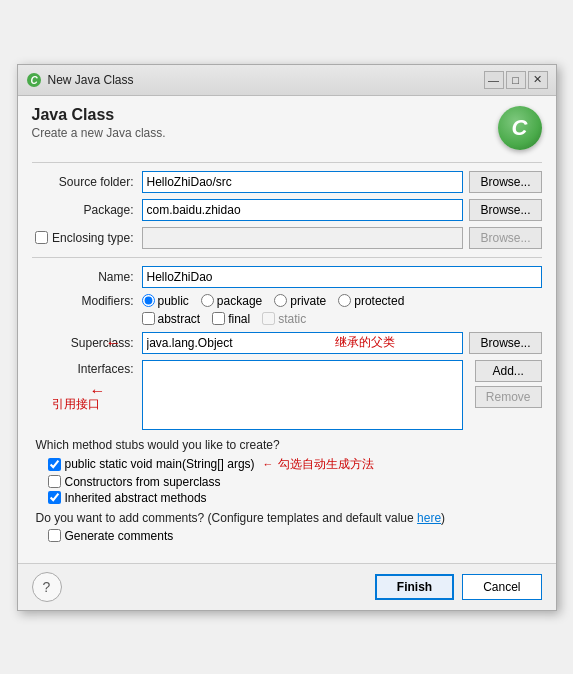 The height and width of the screenshot is (674, 573). I want to click on abstract-label: abstract, so click(180, 319).